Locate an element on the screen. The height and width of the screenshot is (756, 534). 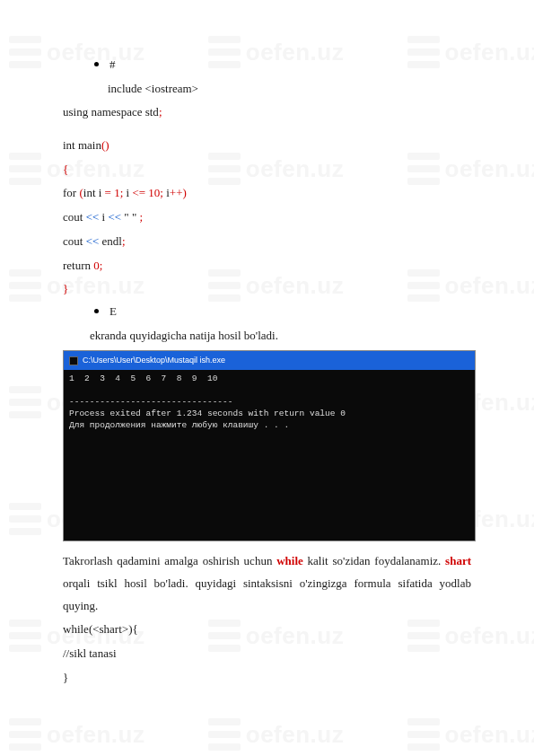
bullet-item: E is located at coordinates (283, 312).